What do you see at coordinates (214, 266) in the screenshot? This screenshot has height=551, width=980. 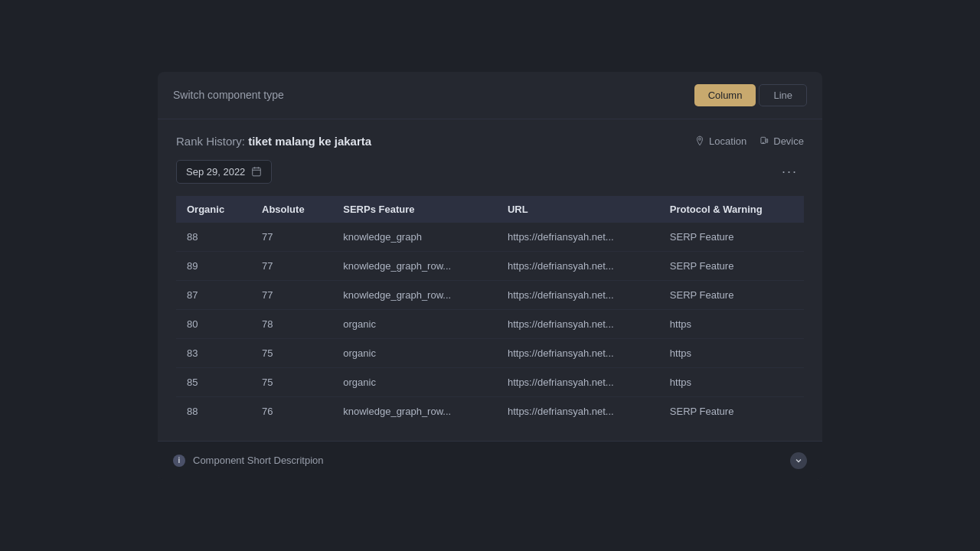 I see `cell-organic: 89` at bounding box center [214, 266].